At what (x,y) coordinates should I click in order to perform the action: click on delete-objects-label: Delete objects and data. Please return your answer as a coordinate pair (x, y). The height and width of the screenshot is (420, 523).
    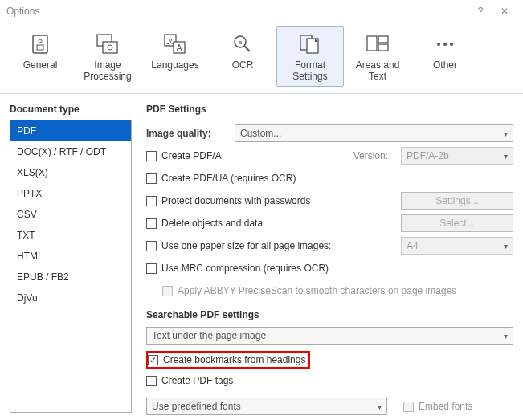
    Looking at the image, I should click on (212, 223).